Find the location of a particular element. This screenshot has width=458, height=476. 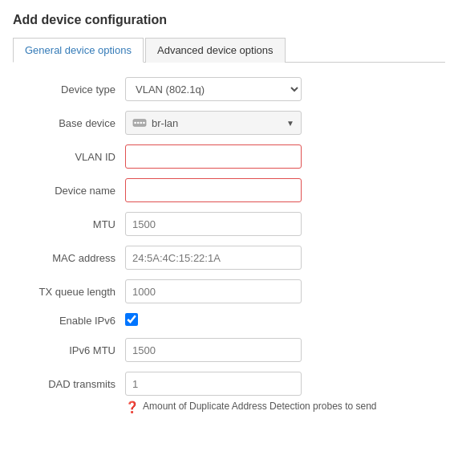

base-device-label: Base device is located at coordinates (69, 124).